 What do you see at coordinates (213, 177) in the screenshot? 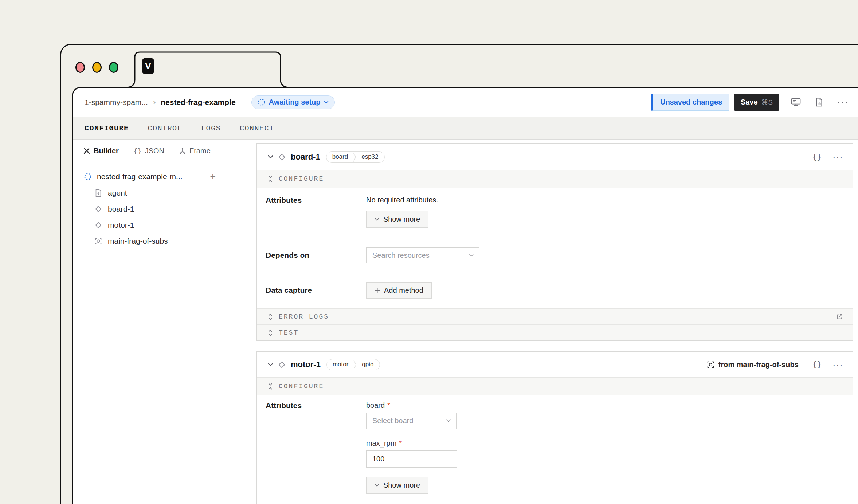
I see `add-resource-button: +` at bounding box center [213, 177].